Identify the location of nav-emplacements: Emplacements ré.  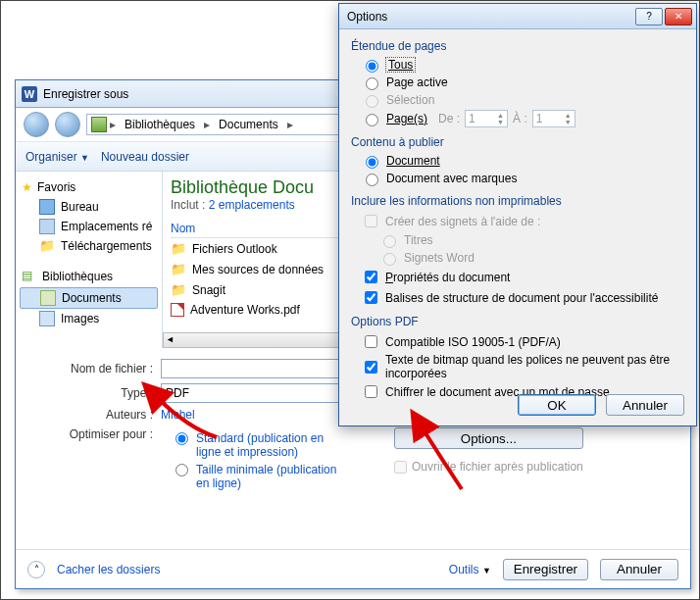
(88, 226).